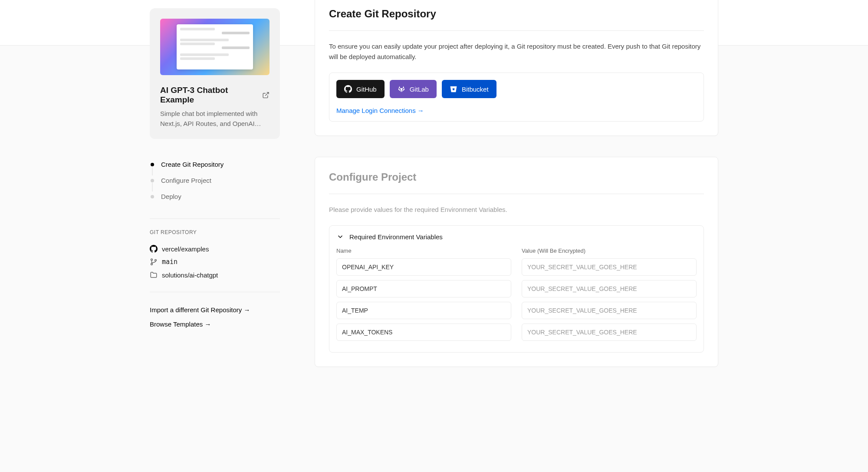 Image resolution: width=868 pixels, height=472 pixels. I want to click on provider-box: GitHub GitLab Bitbucket, so click(516, 97).